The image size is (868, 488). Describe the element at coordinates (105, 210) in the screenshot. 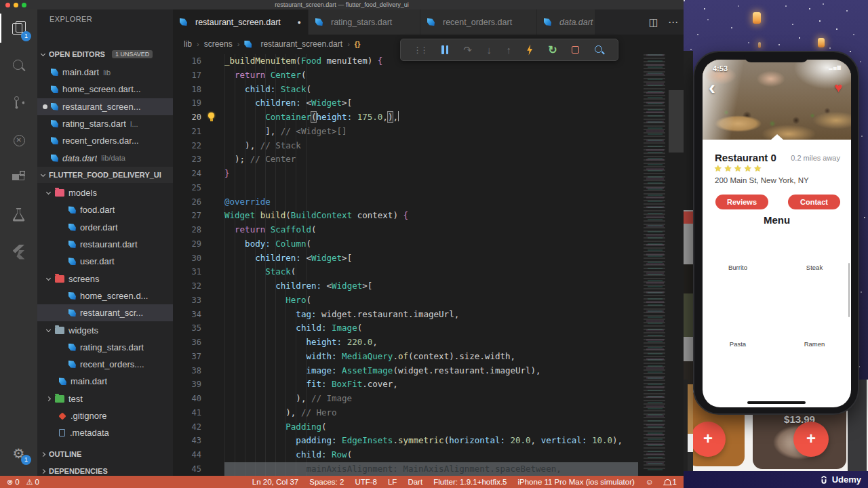

I see `tree-file-item: food.dart` at that location.